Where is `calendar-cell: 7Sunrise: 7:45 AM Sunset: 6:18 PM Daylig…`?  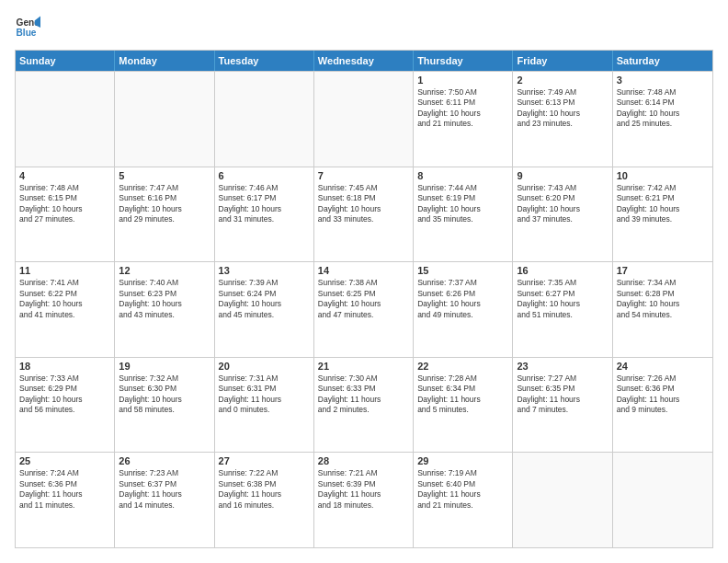 calendar-cell: 7Sunrise: 7:45 AM Sunset: 6:18 PM Daylig… is located at coordinates (364, 215).